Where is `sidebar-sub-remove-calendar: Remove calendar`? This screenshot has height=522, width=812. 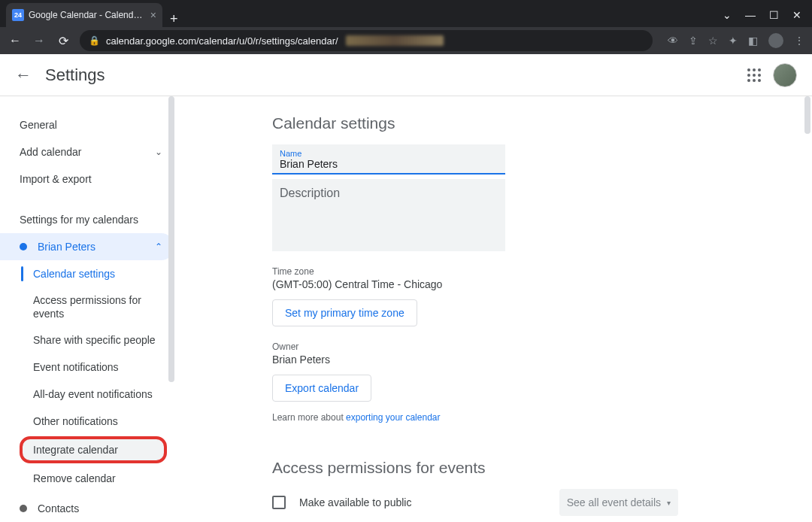
sidebar-sub-remove-calendar: Remove calendar is located at coordinates (87, 478).